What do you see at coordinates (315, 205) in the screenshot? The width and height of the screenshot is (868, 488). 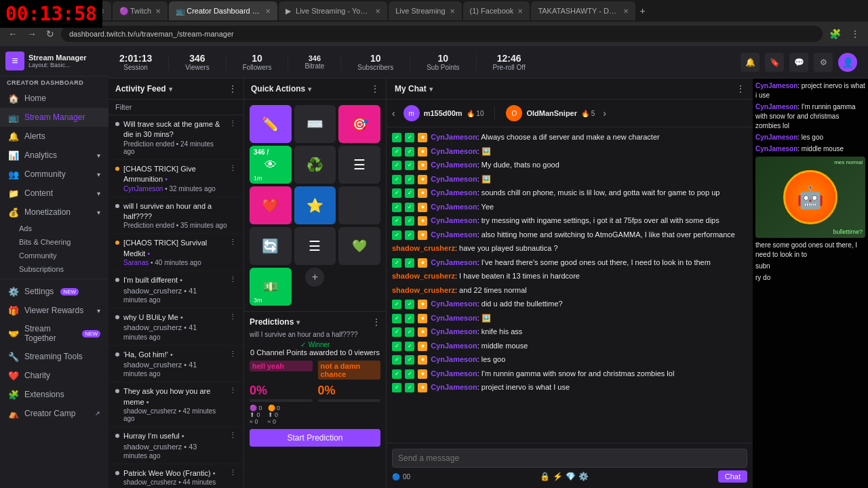 I see `action-star-button: ⭐` at bounding box center [315, 205].